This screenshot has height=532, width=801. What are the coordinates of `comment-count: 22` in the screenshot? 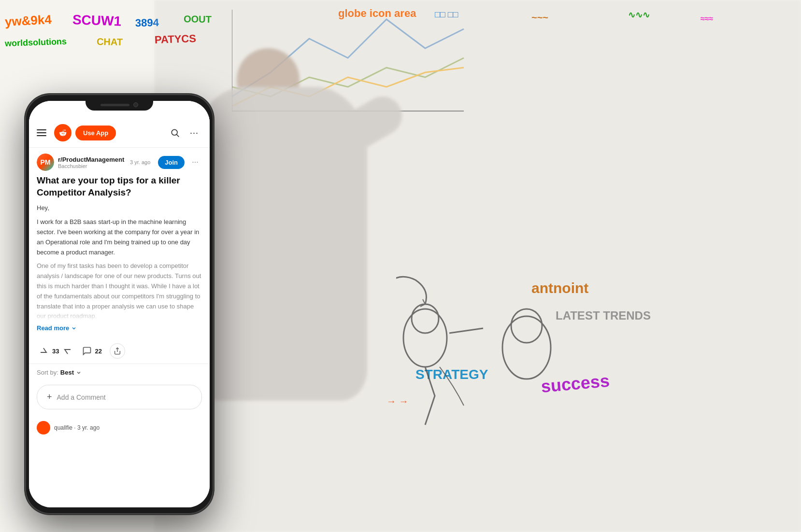 It's located at (98, 351).